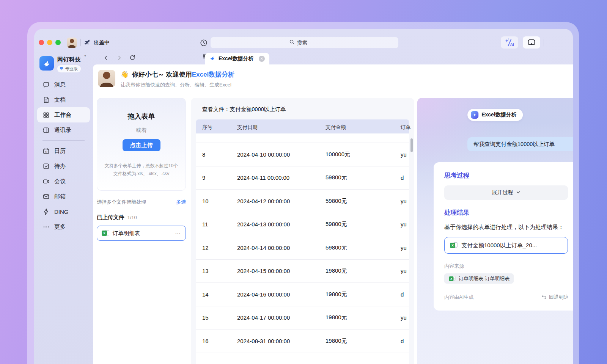  Describe the element at coordinates (303, 225) in the screenshot. I see `table-row: 11 2024-04-13 00:00:00 59800元 yu` at that location.